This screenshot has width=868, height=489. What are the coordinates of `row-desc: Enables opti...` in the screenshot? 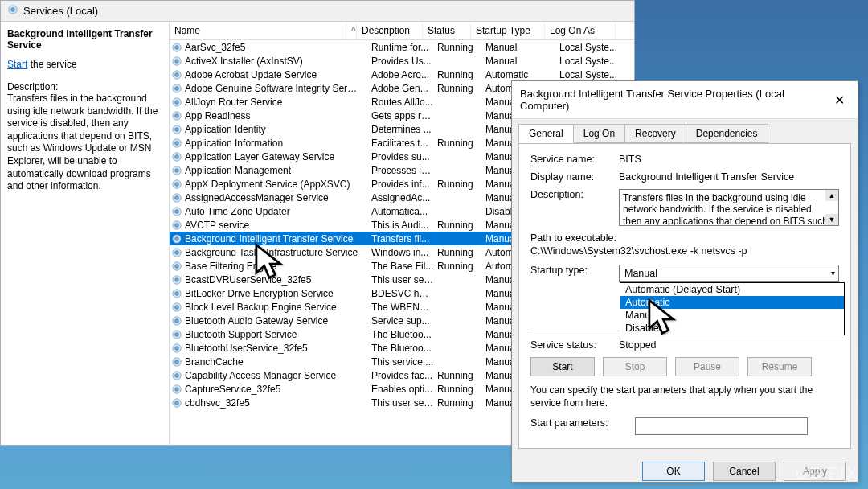 It's located at (404, 389).